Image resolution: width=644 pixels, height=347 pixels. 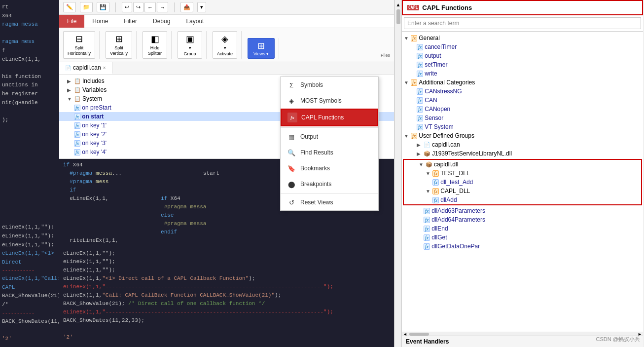 What do you see at coordinates (30, 51) in the screenshot?
I see `code-left-6: f` at bounding box center [30, 51].